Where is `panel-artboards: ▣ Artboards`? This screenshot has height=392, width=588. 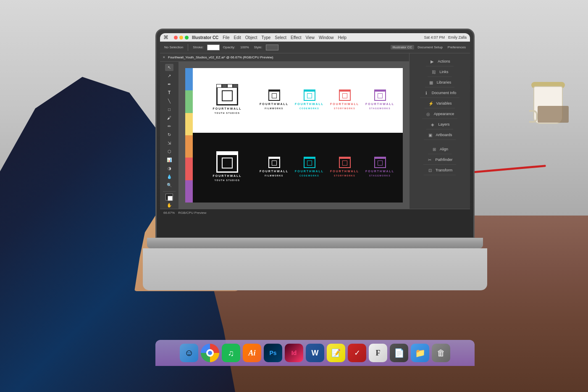 panel-artboards: ▣ Artboards is located at coordinates (439, 135).